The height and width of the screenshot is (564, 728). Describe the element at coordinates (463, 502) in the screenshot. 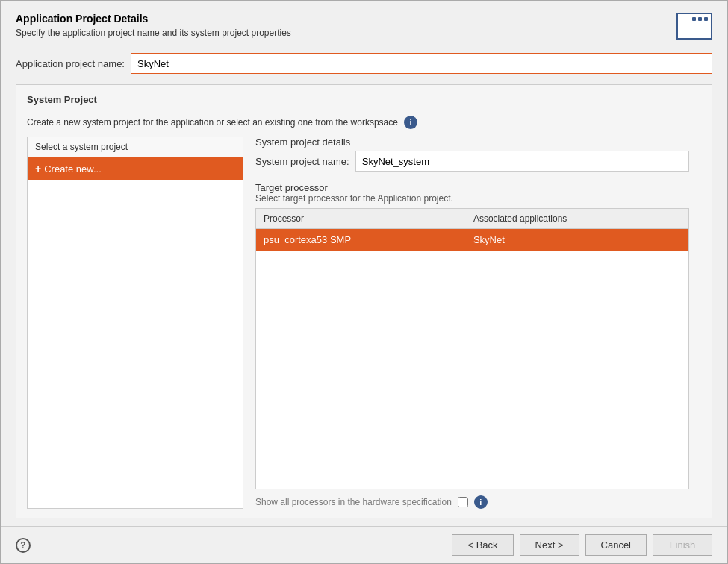

I see `show-all-checkbox` at that location.